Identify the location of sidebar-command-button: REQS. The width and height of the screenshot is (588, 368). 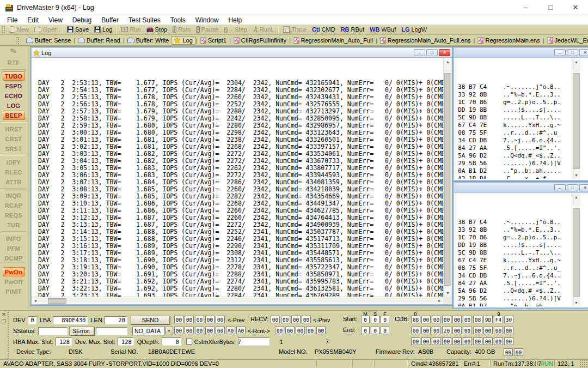
(14, 215).